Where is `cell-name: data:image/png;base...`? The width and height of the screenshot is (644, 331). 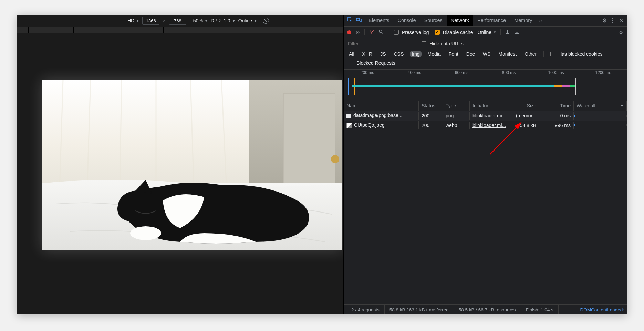 cell-name: data:image/png;base... is located at coordinates (381, 115).